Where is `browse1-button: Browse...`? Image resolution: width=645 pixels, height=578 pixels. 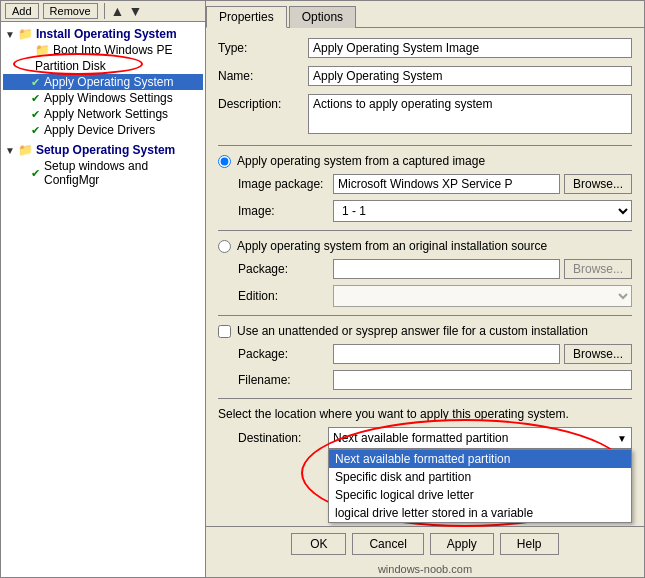 browse1-button: Browse... is located at coordinates (598, 184).